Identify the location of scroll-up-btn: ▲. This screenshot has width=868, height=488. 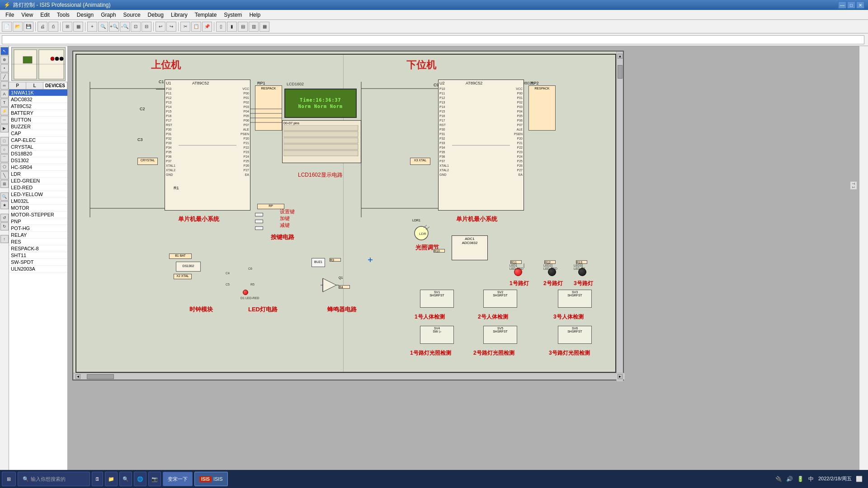
(620, 56).